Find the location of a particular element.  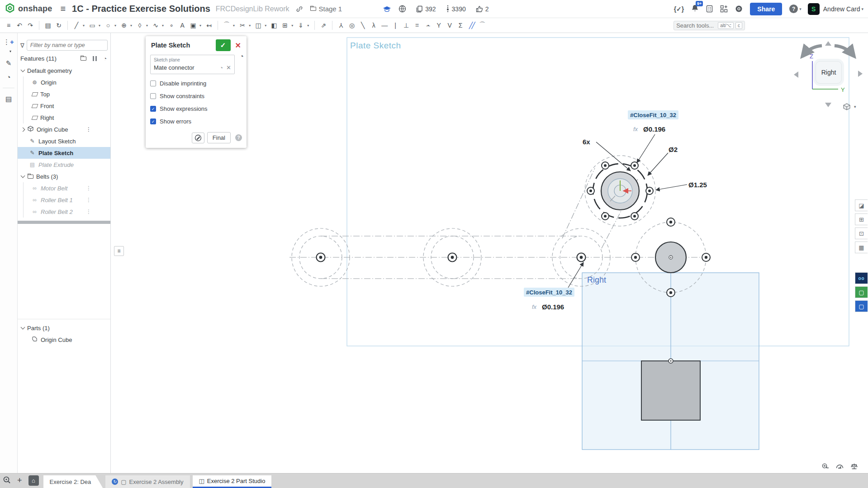

clear-selection-icon: ✕ is located at coordinates (229, 68).